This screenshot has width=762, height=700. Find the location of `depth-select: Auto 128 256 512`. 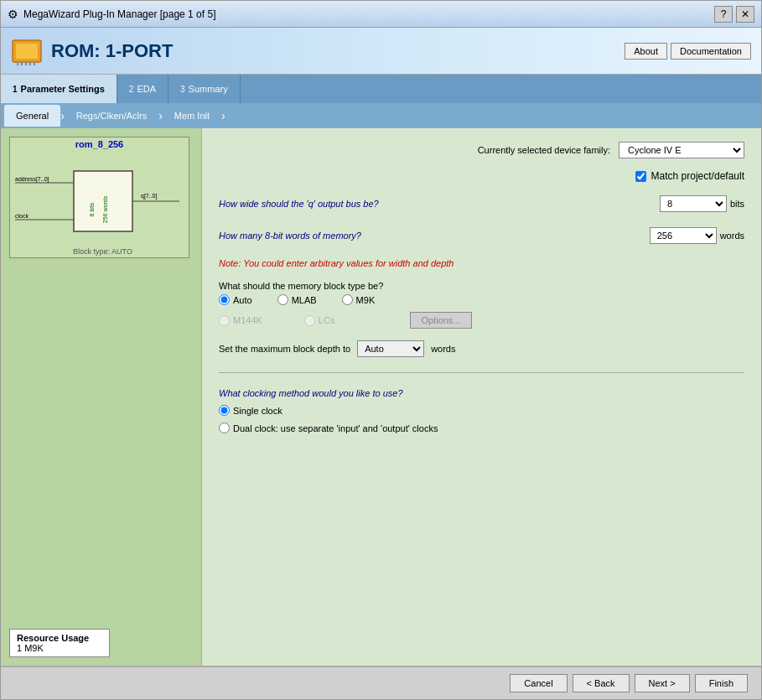

depth-select: Auto 128 256 512 is located at coordinates (391, 349).